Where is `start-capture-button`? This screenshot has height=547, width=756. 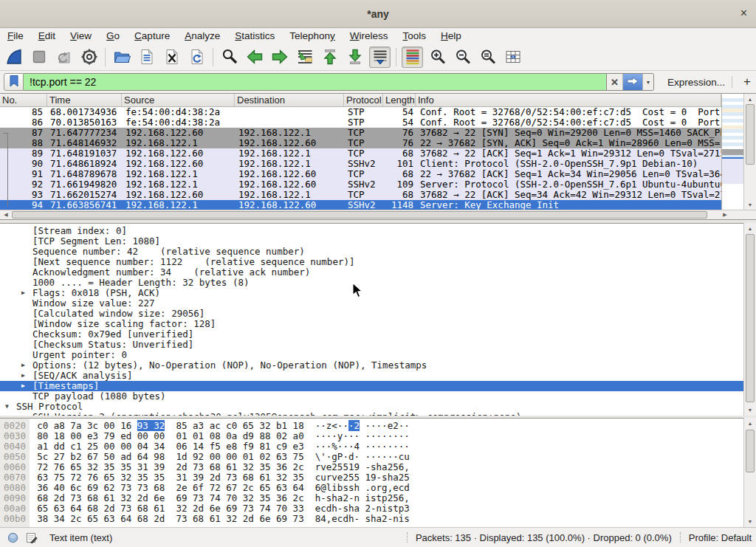 start-capture-button is located at coordinates (13, 58).